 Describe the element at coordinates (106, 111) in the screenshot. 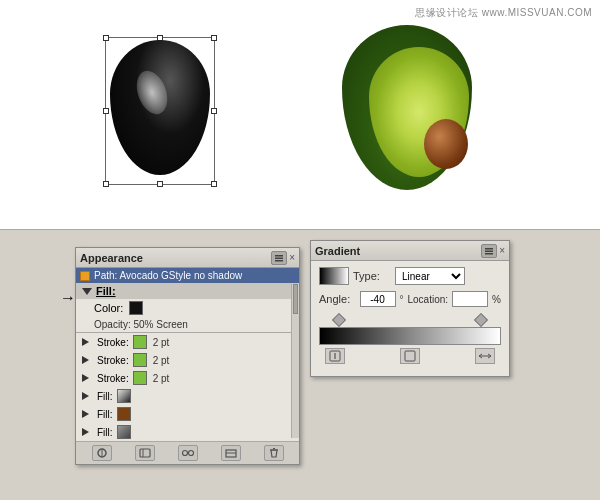

I see `handle-ml` at that location.